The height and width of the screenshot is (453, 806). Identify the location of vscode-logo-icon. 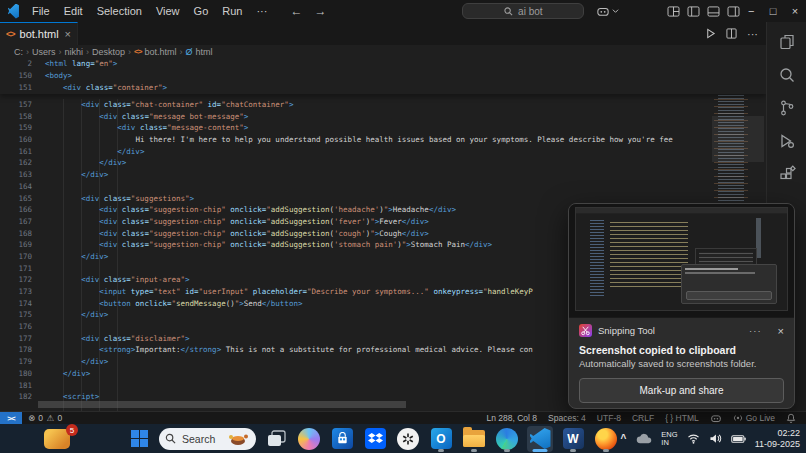
(14, 12).